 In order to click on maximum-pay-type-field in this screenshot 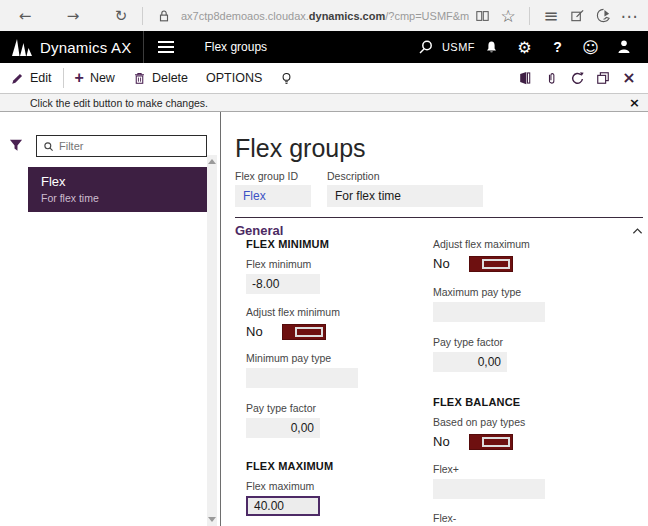, I will do `click(489, 312)`.